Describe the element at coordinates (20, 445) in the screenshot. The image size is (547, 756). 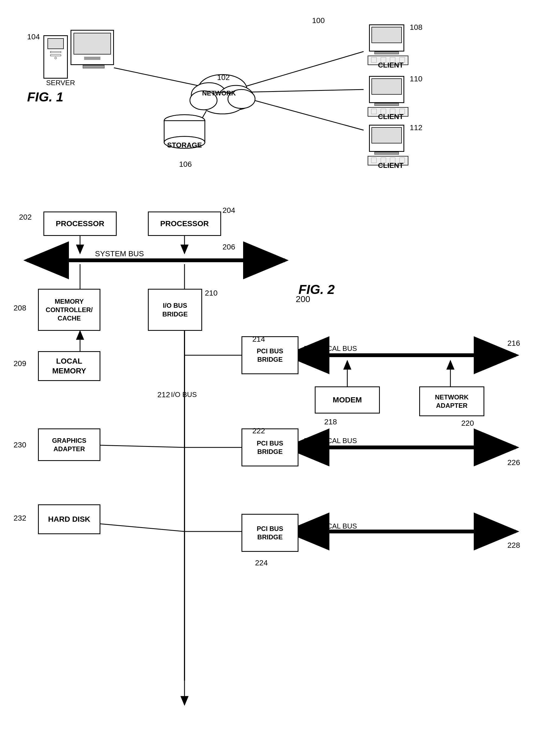
I see `ref-230: 230` at that location.